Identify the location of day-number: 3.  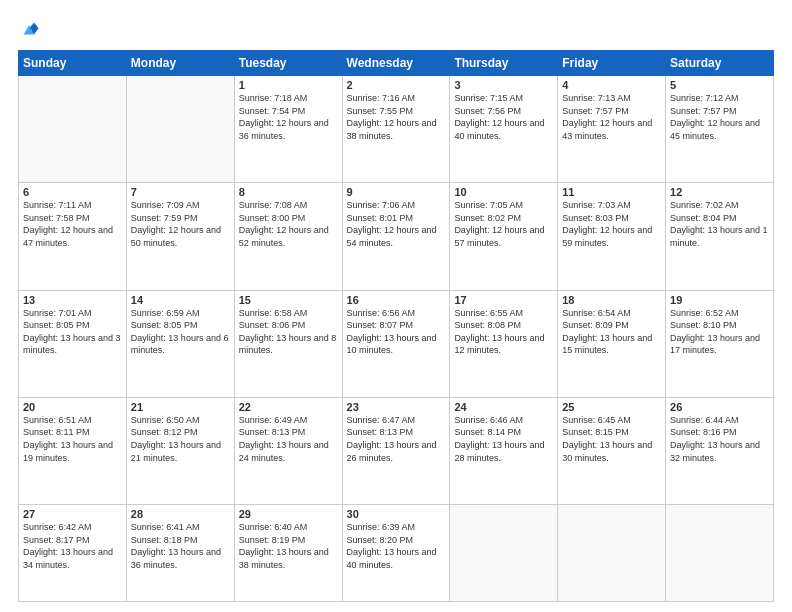
(504, 85).